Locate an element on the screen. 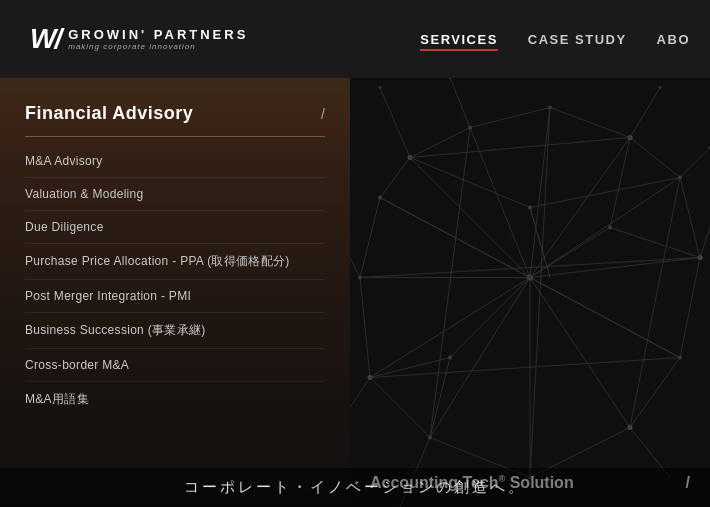  menu-item: Cross-border M&A is located at coordinates (175, 366).